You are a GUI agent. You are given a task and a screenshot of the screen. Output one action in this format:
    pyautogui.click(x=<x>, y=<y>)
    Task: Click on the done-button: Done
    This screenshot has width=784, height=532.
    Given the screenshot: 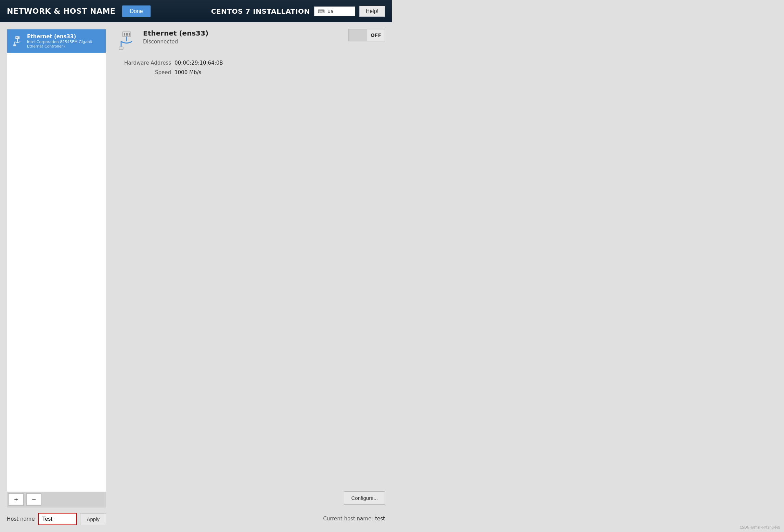 What is the action you would take?
    pyautogui.click(x=136, y=11)
    